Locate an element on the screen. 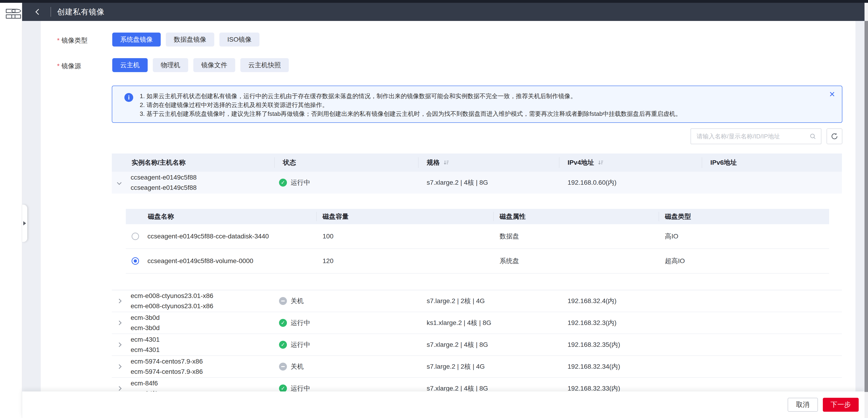  table-row: ecm-e008-ctyunos23.01-x86 ecm-e008-ctyun… is located at coordinates (477, 302).